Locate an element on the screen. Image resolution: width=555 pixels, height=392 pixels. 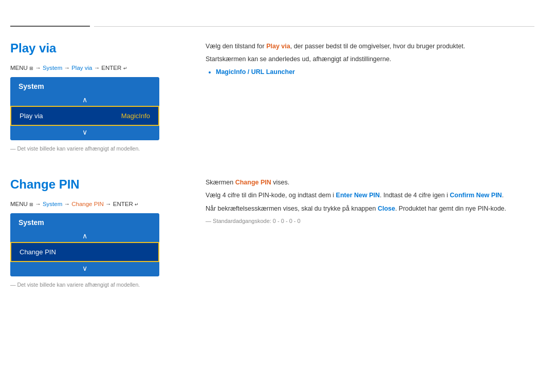
section-title-play-via: Play via is located at coordinates (98, 48).